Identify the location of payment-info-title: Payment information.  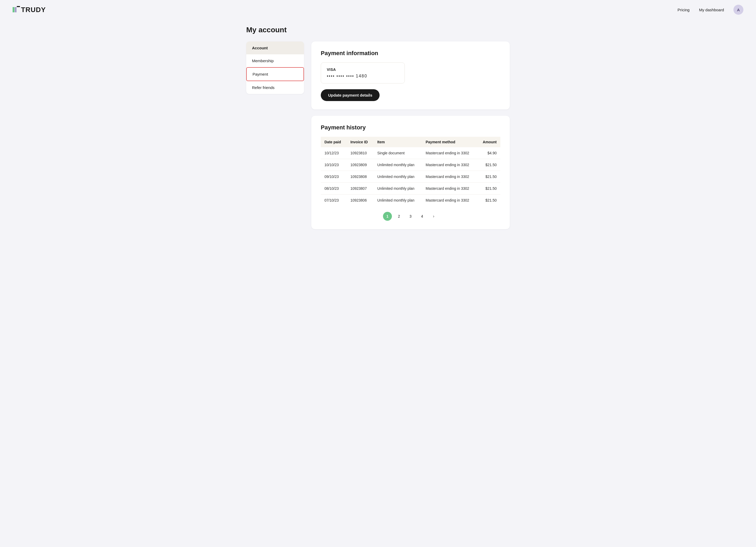
(411, 53).